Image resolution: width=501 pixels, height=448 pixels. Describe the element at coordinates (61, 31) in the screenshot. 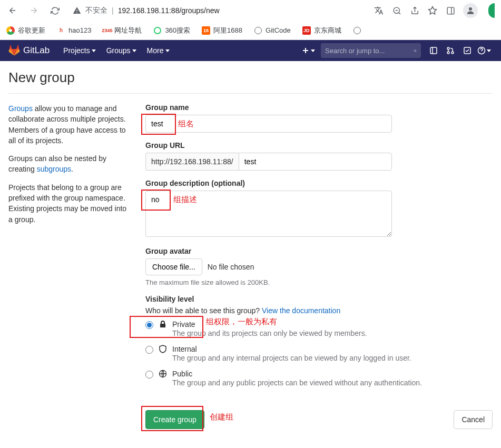

I see `hao123-icon: h` at that location.